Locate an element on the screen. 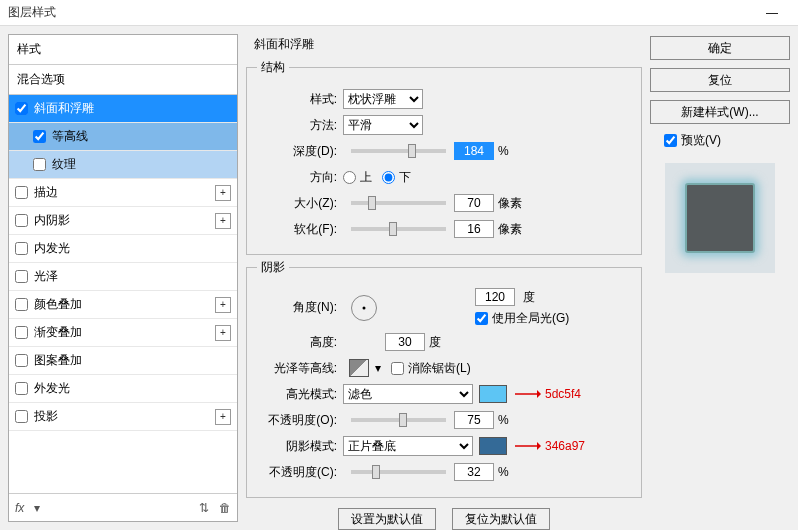 The height and width of the screenshot is (530, 798). style-item-label: 纹理 is located at coordinates (64, 164).